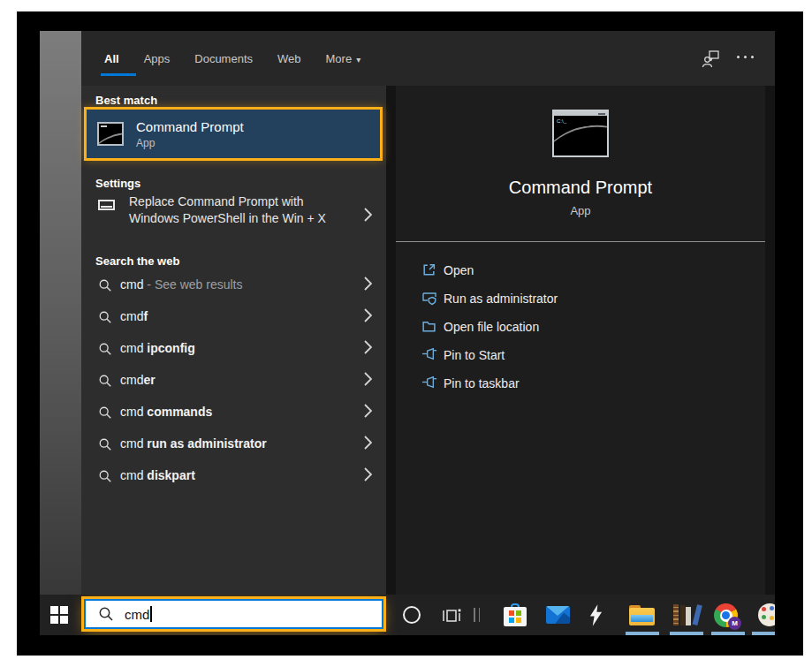 The width and height of the screenshot is (812, 667). What do you see at coordinates (581, 355) in the screenshot?
I see `action-pin-to-start: Pin to Start` at bounding box center [581, 355].